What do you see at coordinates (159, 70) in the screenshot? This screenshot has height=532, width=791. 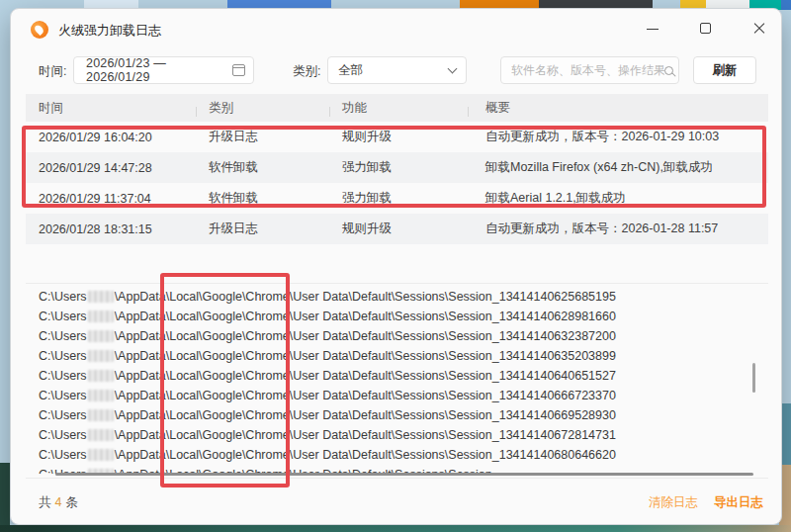 I see `date-range-value: 2026/01/23 — 2026/01/29` at bounding box center [159, 70].